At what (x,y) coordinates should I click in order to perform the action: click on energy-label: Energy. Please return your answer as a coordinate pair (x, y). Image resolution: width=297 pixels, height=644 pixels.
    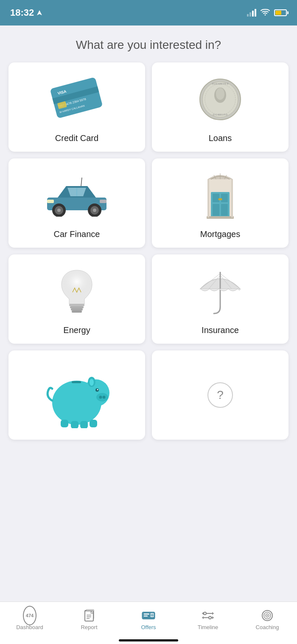
    Looking at the image, I should click on (76, 330).